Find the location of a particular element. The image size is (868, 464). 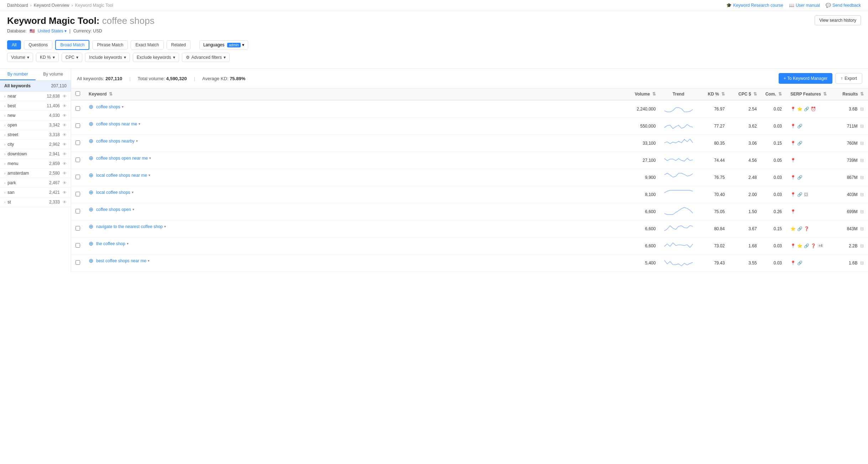

tab-related: Related is located at coordinates (179, 45).